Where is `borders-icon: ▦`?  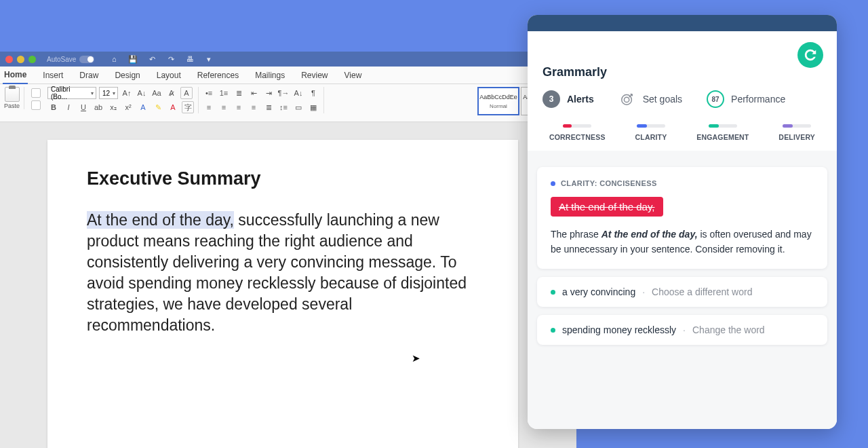
borders-icon: ▦ is located at coordinates (313, 107).